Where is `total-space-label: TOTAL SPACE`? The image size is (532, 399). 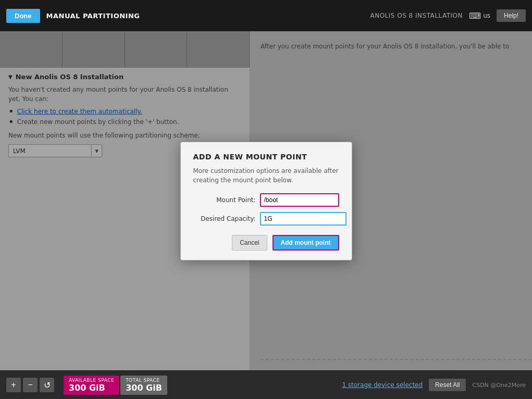
total-space-label: TOTAL SPACE is located at coordinates (144, 380).